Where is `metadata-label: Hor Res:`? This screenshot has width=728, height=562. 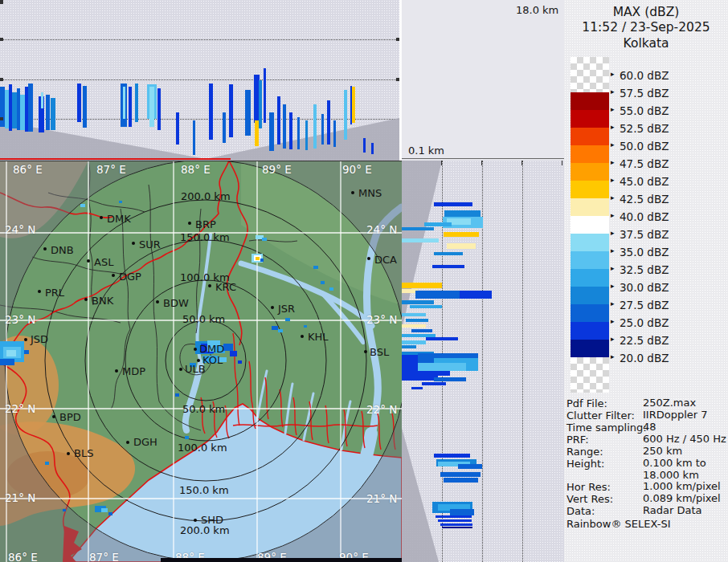
metadata-label: Hor Res: is located at coordinates (588, 487).